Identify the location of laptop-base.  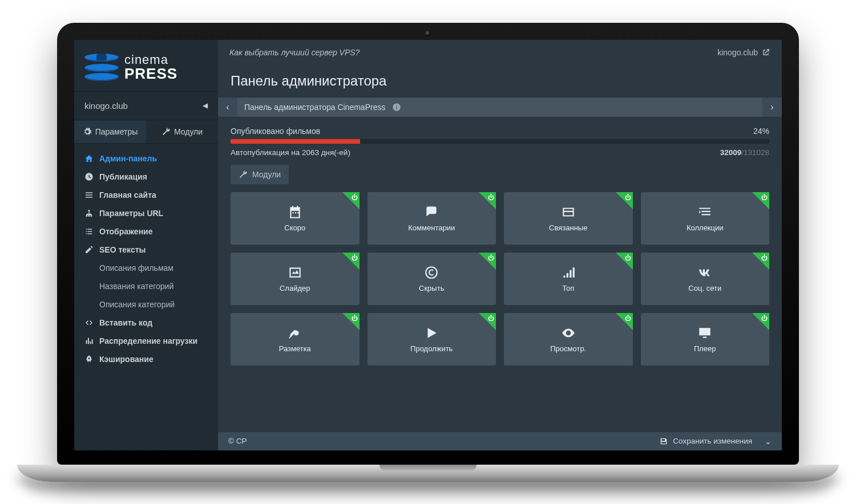
(428, 473).